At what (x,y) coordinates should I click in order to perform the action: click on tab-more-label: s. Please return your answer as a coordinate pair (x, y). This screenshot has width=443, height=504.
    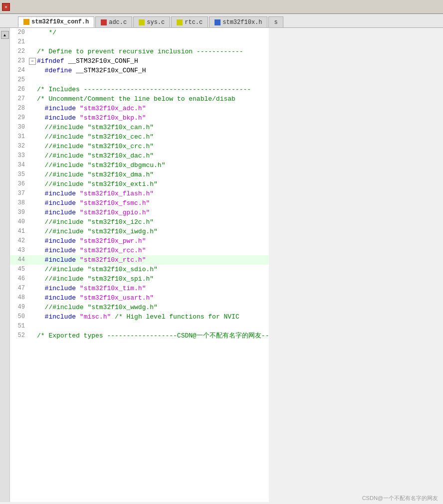
    Looking at the image, I should click on (275, 22).